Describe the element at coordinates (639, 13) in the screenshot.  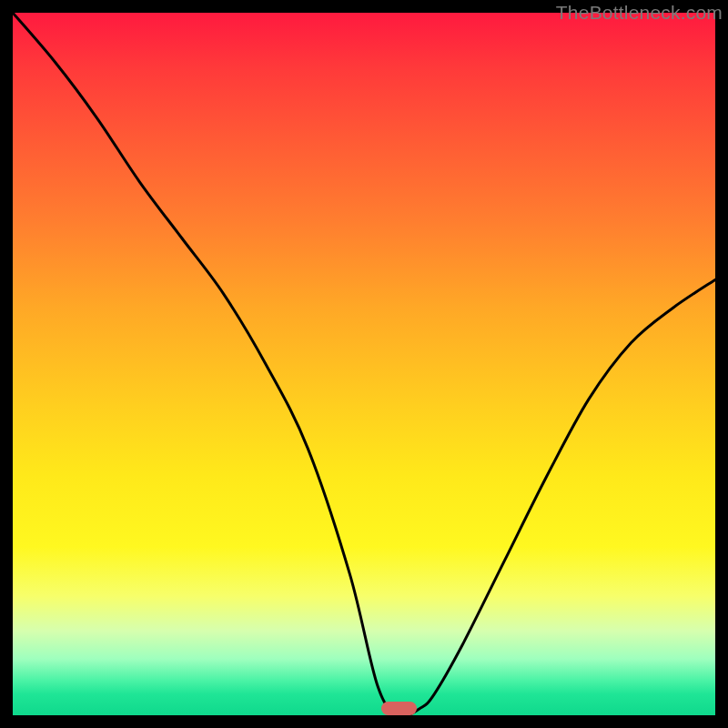
I see `watermark: TheBottleneck.com` at that location.